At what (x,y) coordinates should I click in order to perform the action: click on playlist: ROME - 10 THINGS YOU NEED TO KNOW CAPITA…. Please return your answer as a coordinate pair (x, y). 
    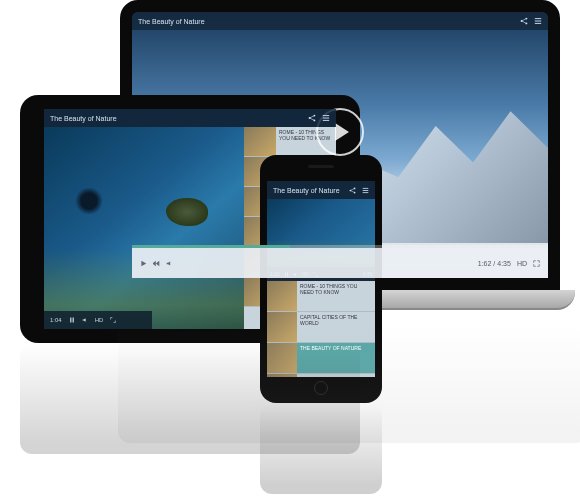
    Looking at the image, I should click on (321, 329).